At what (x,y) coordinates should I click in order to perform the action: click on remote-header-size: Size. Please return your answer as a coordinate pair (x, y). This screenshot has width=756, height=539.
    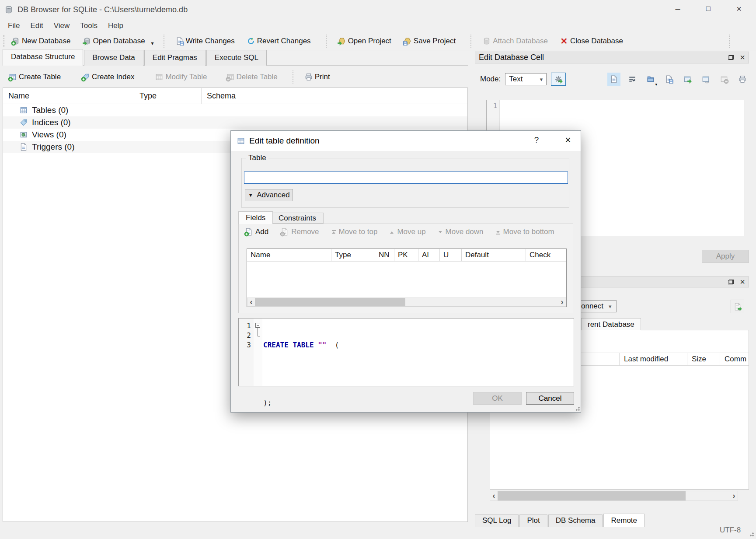
    Looking at the image, I should click on (703, 359).